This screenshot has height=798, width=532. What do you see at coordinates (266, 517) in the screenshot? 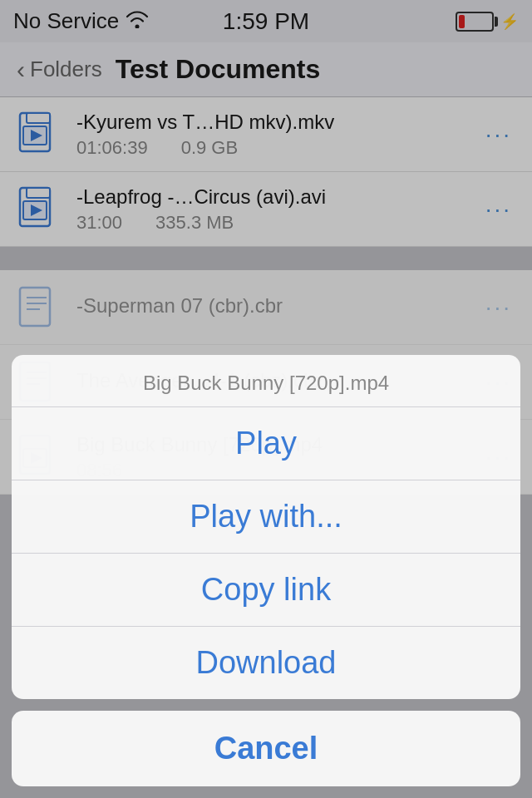
I see `play-with-label: Play with...` at bounding box center [266, 517].